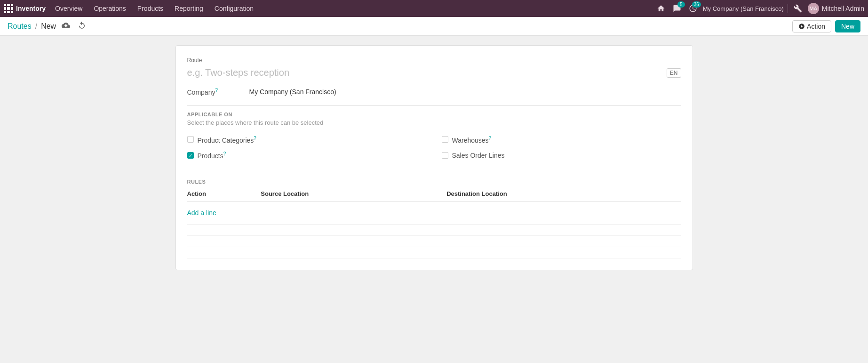 This screenshot has width=868, height=363. Describe the element at coordinates (681, 5) in the screenshot. I see `chat-badge: 5` at that location.